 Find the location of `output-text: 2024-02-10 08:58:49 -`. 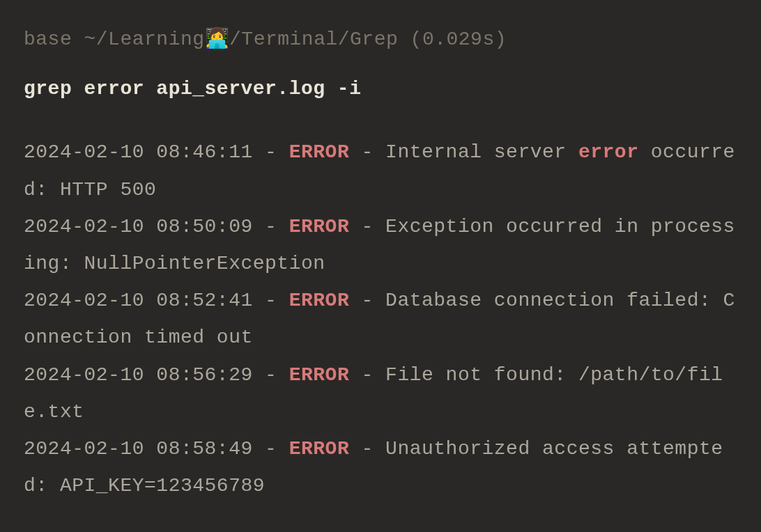

output-text: 2024-02-10 08:58:49 - is located at coordinates (156, 448).